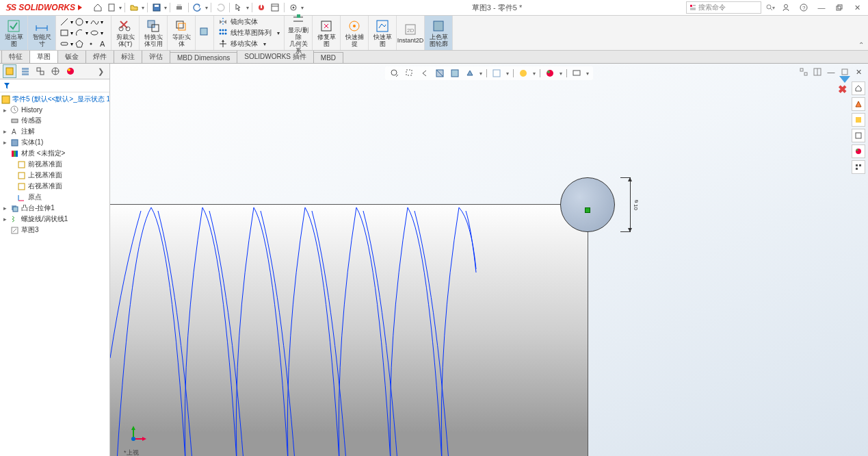  I want to click on smart-dimension-button: 智能尺 寸, so click(42, 33).